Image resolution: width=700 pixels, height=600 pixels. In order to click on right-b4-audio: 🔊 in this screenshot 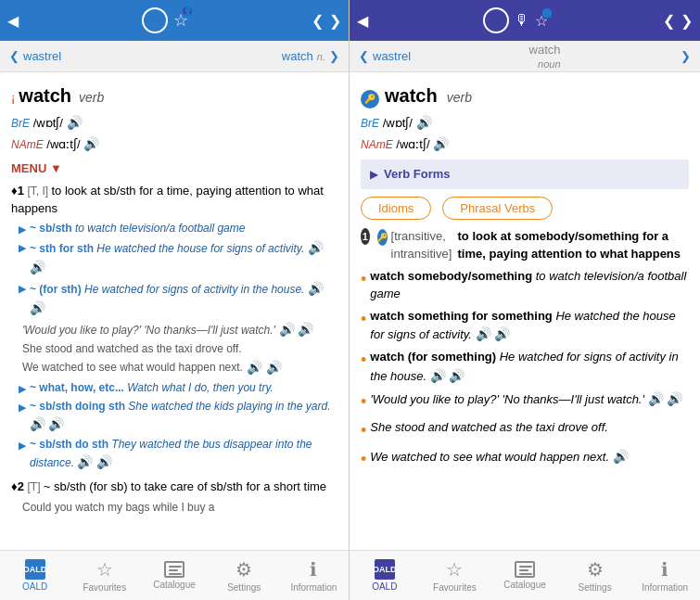, I will do `click(656, 399)`.